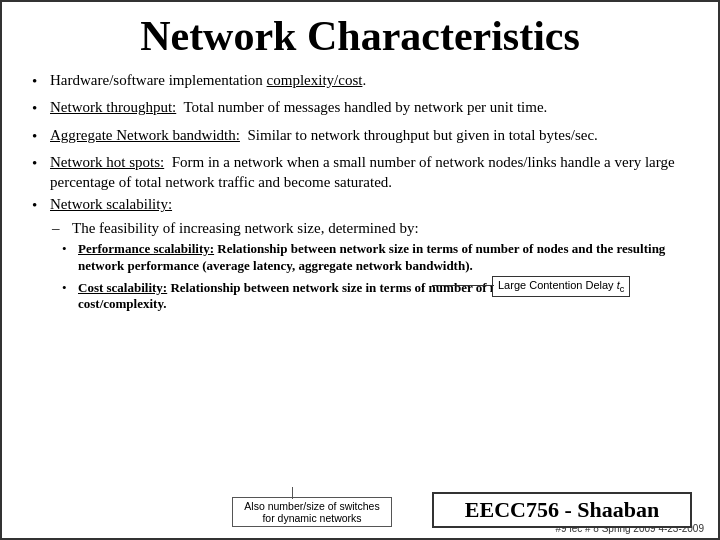  What do you see at coordinates (369, 172) in the screenshot?
I see `bullet-text-4: Network hot spots: Form in a network whe…` at bounding box center [369, 172].